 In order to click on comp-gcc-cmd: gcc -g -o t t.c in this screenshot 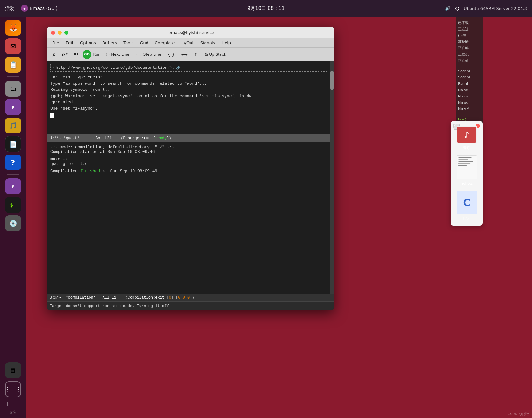, I will do `click(189, 164)`.